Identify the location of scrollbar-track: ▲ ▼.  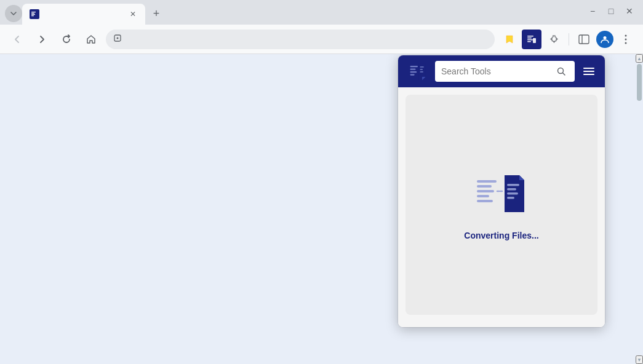
(639, 209).